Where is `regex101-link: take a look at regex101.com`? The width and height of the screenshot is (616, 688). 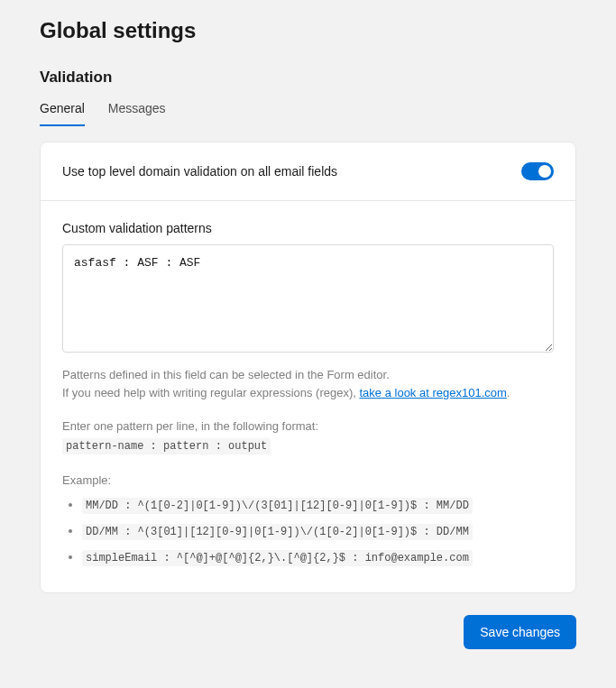
regex101-link: take a look at regex101.com is located at coordinates (433, 393).